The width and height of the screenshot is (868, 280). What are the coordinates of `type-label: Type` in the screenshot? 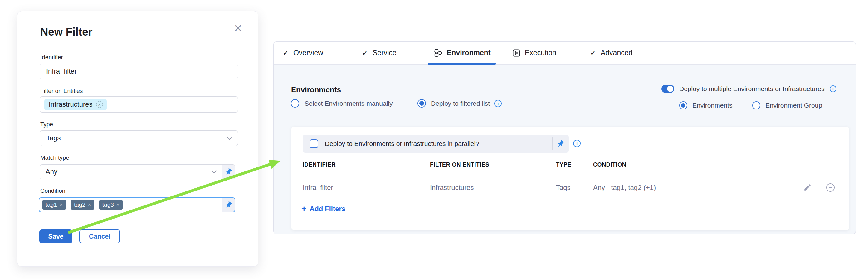 It's located at (46, 125).